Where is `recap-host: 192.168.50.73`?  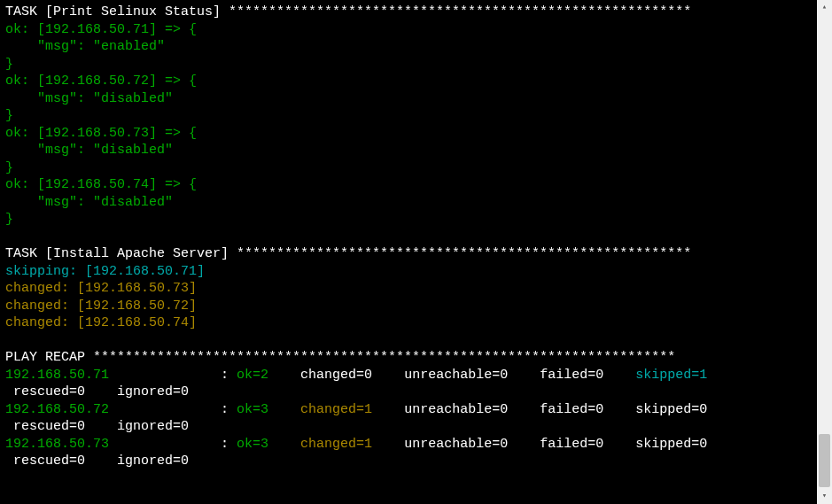
recap-host: 192.168.50.73 is located at coordinates (113, 445).